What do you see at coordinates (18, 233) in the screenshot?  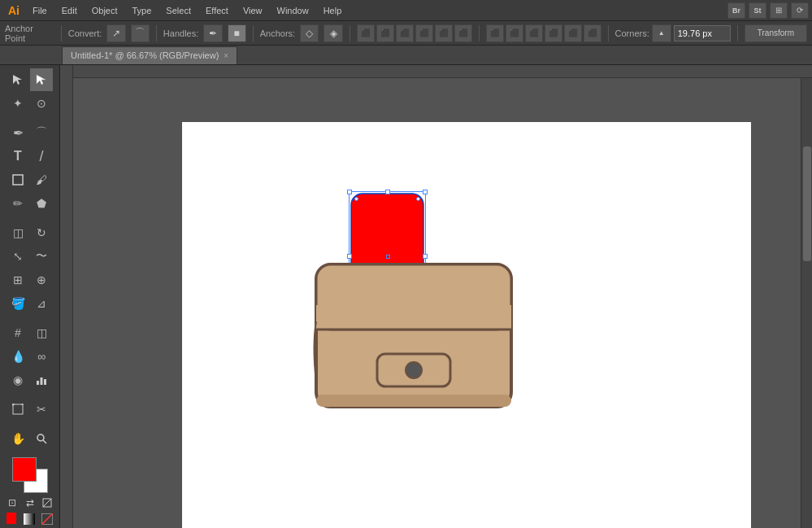 I see `eraser-tool: ◫` at bounding box center [18, 233].